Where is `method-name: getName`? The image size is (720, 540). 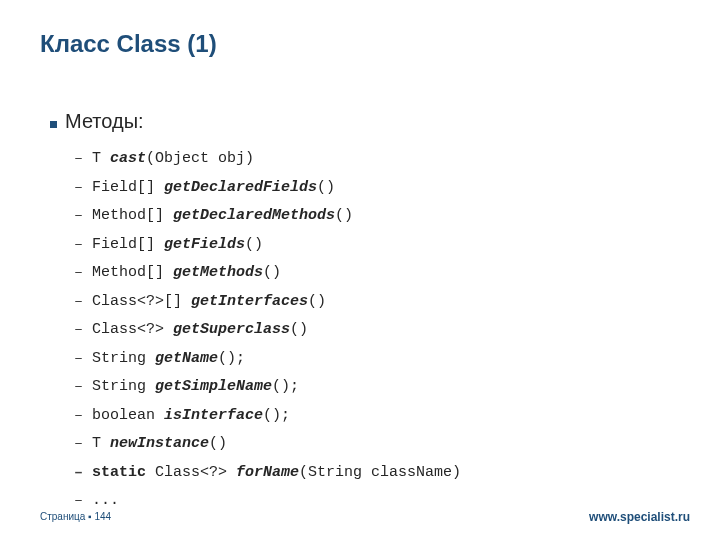
method-name: getName is located at coordinates (186, 358).